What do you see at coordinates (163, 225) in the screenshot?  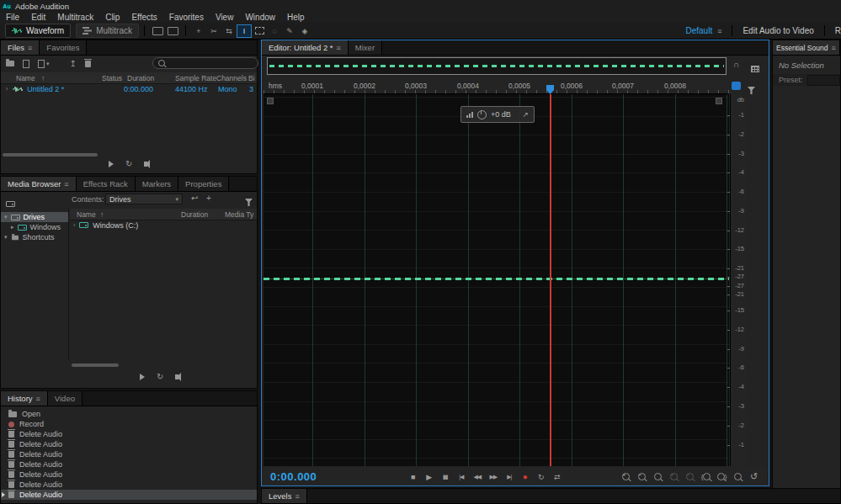 I see `media-row-windows-c: › Windows (C:)` at bounding box center [163, 225].